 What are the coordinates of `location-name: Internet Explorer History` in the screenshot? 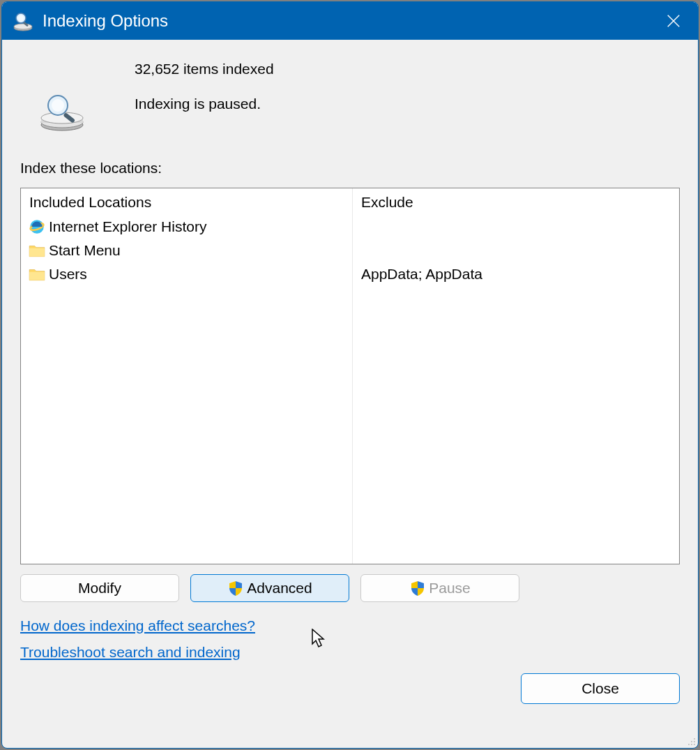 It's located at (128, 227).